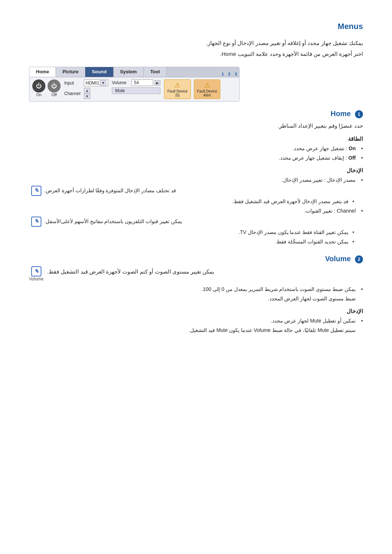  I want to click on input-note1-row: قد تختلف مصادر الإدخال المتوفرة وفقًا لط…, so click(196, 191).